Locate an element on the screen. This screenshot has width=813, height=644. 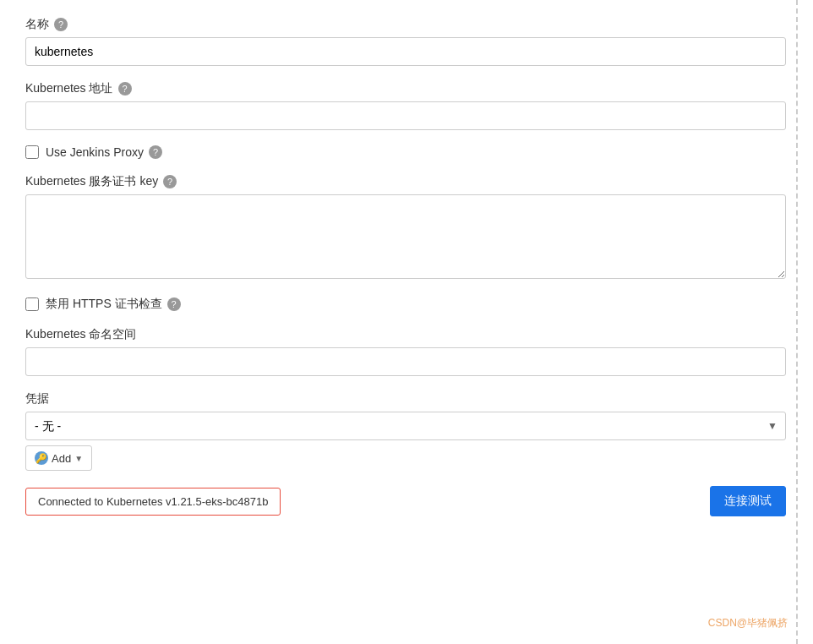
disable-https-label-text: 禁用 HTTPS 证书检查 is located at coordinates (104, 304).